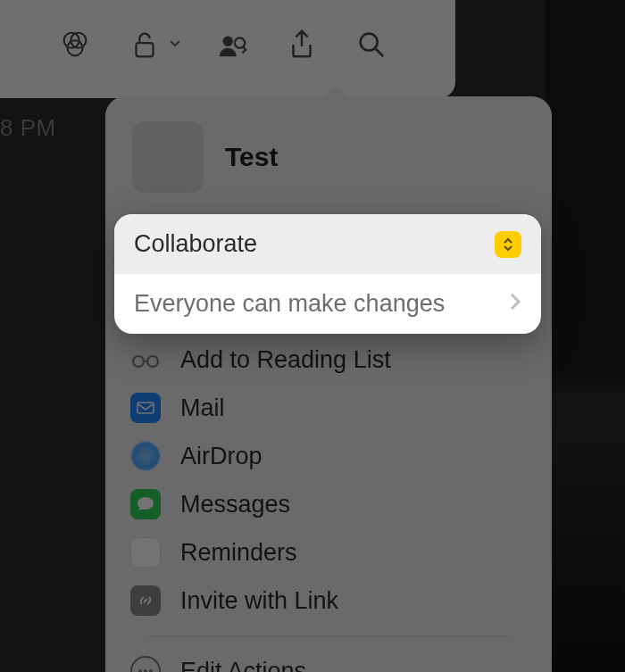  I want to click on share-target-invite-link: Invite with Link, so click(329, 601).